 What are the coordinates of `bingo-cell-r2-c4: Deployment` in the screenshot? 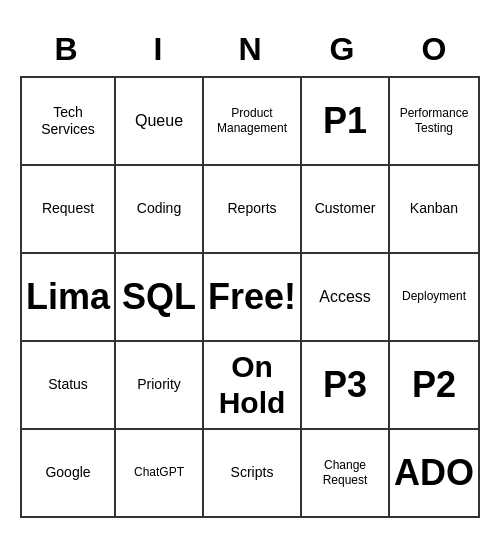 It's located at (435, 298).